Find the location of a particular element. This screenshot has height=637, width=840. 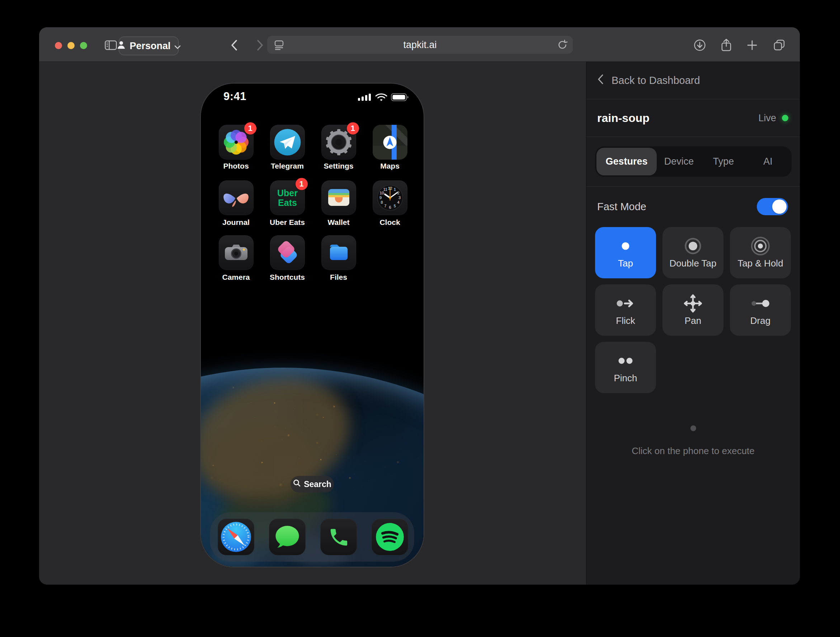

app-wallet is located at coordinates (339, 198).